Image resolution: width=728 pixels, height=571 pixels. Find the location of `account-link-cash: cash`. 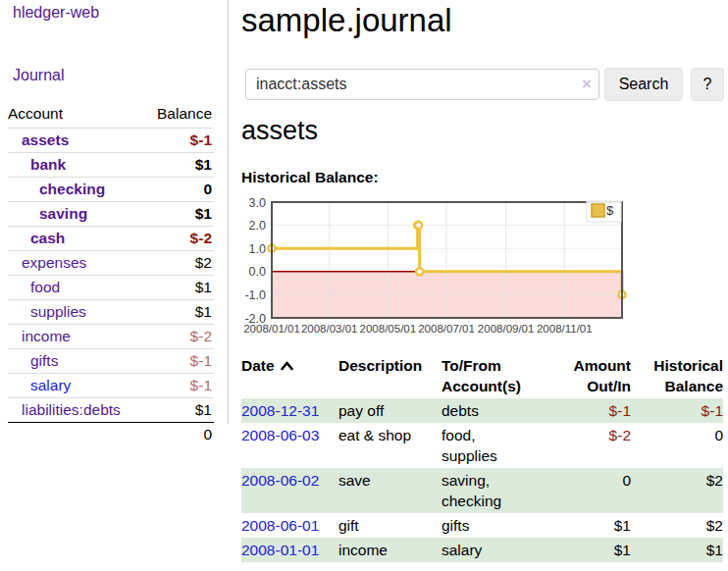

account-link-cash: cash is located at coordinates (47, 237).